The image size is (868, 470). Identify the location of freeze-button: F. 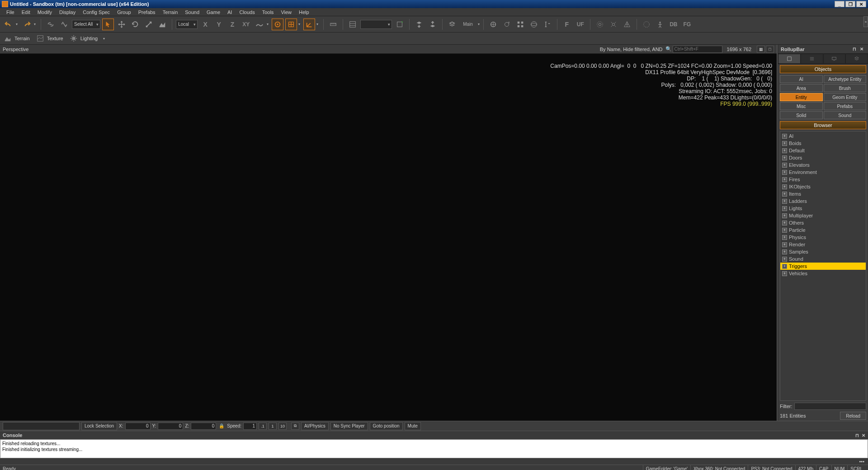
(567, 24).